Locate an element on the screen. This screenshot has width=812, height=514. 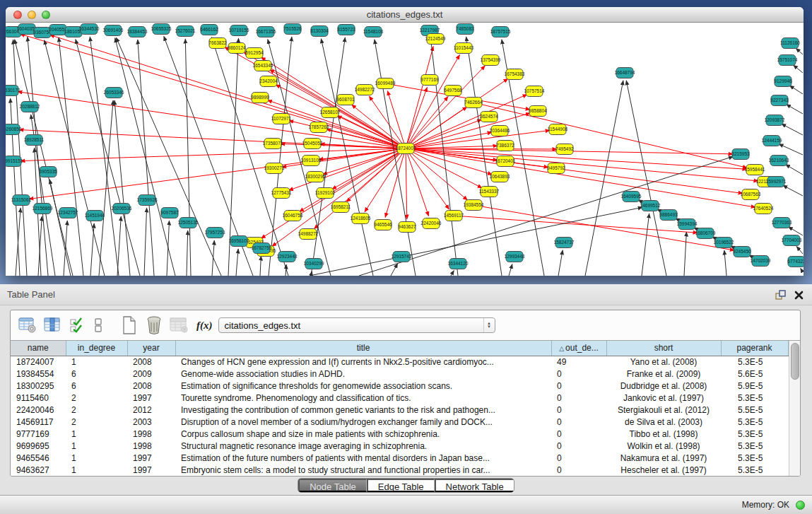
graph-node: 18928511 is located at coordinates (34, 140).